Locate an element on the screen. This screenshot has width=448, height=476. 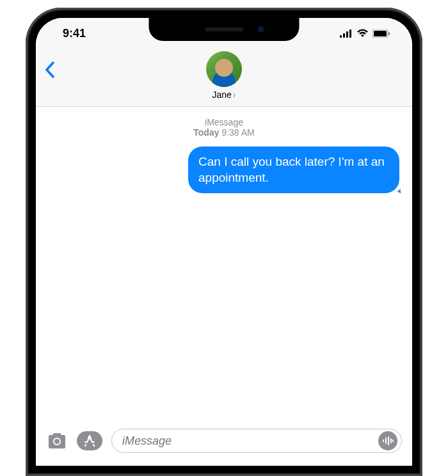
timestamp-header: iMessage Today 9:38 AM is located at coordinates (224, 127).